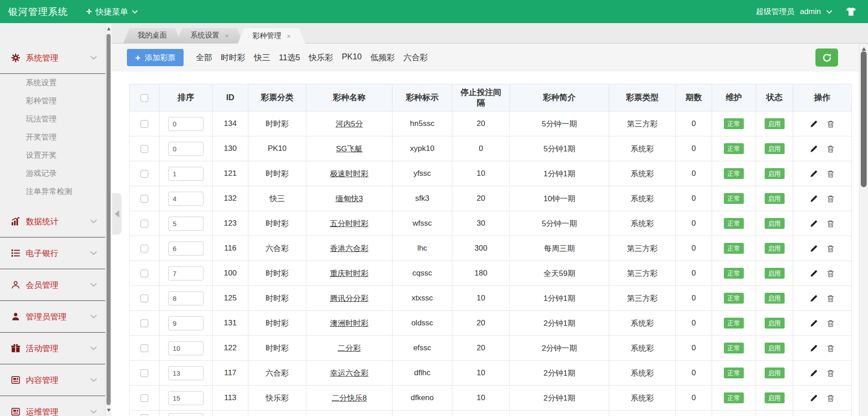 This screenshot has height=416, width=868. I want to click on sidebar-item-abnormal-bet-detect: 注单异常检测, so click(53, 192).